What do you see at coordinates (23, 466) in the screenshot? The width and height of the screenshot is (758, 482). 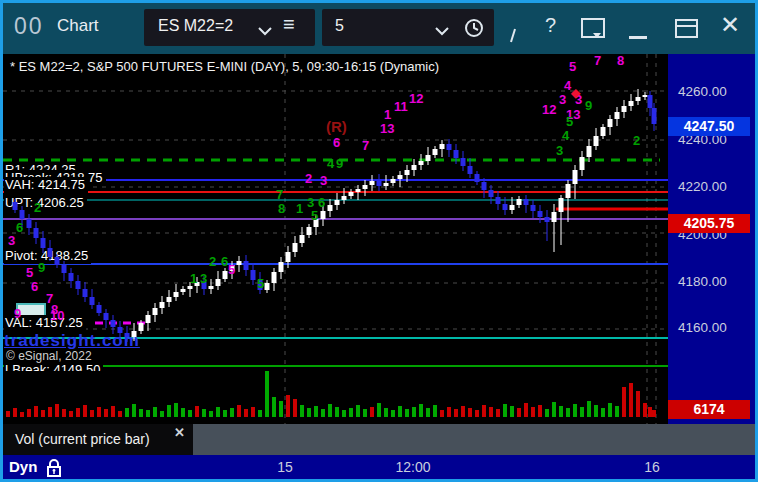 I see `dynamic-mode-button: Dyn` at bounding box center [23, 466].